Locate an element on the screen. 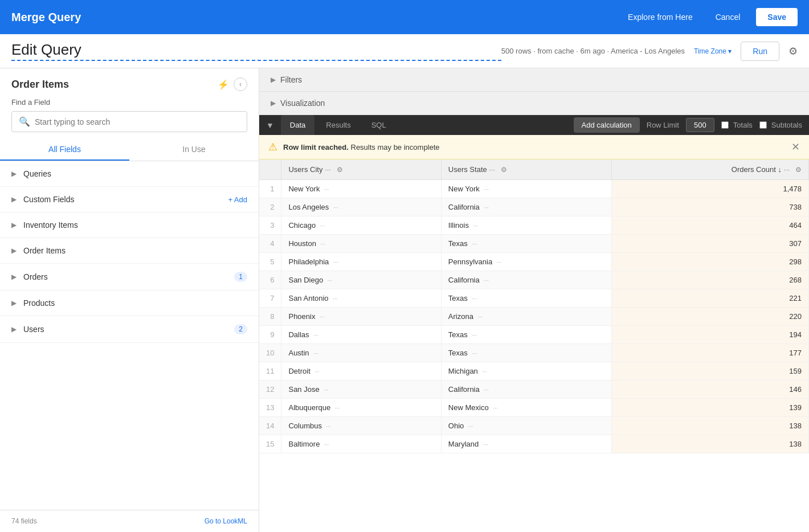  group-order-items: ▶ Order Items is located at coordinates (129, 251).